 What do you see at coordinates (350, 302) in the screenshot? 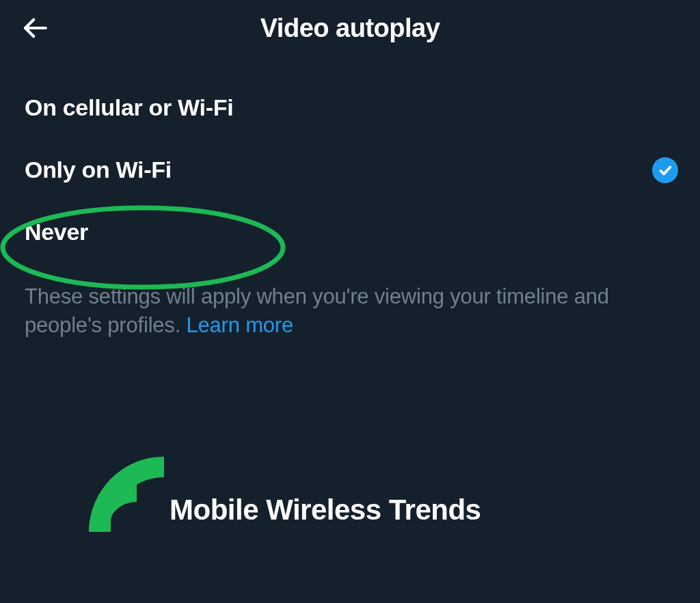
I see `settings-description: These settings will apply when you're vi…` at bounding box center [350, 302].